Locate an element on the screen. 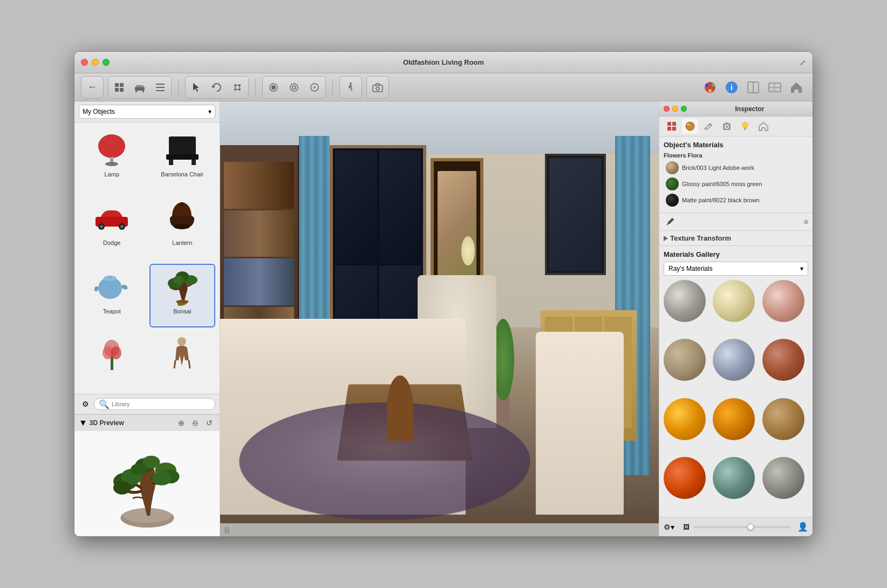  objects-dropdown: My Objects ▾ is located at coordinates (147, 112).